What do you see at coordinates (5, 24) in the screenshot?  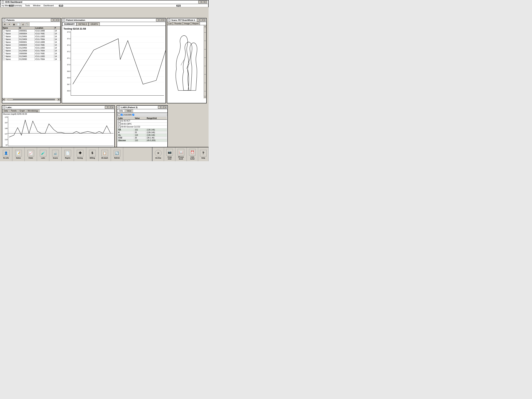 I see `tb-grid: ⊞` at bounding box center [5, 24].